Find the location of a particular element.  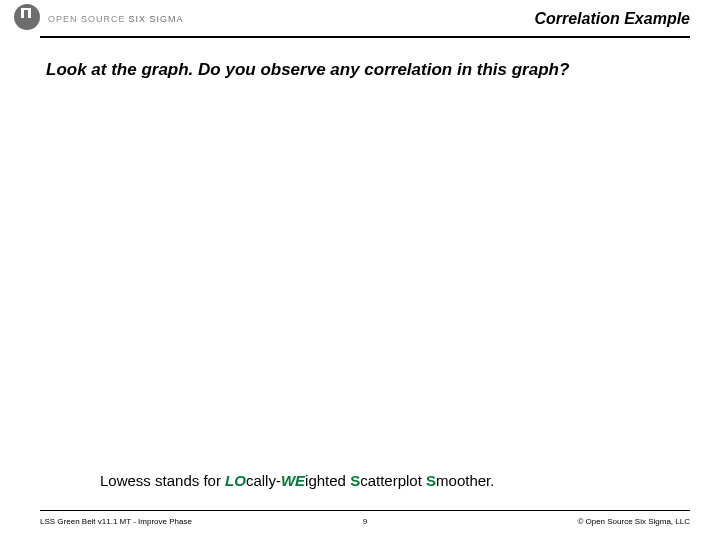

footer-right: © Open Source Six Sigma, LLC is located at coordinates (634, 522).